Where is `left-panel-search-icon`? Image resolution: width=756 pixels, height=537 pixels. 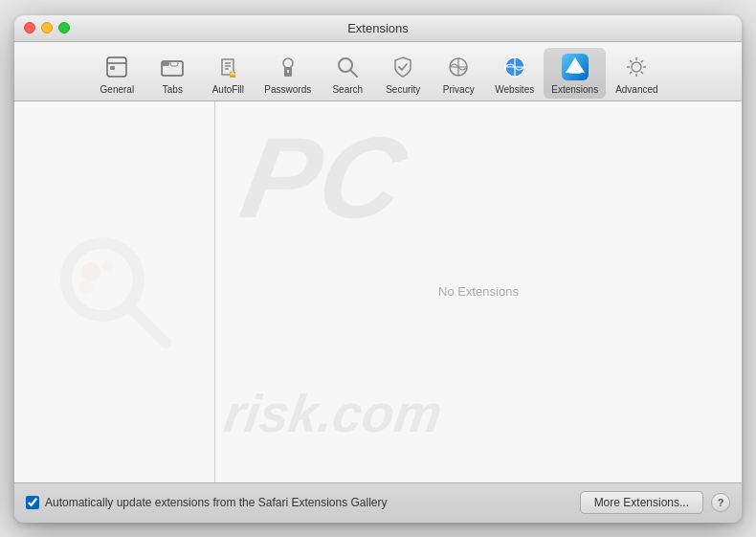 left-panel-search-icon is located at coordinates (115, 292).